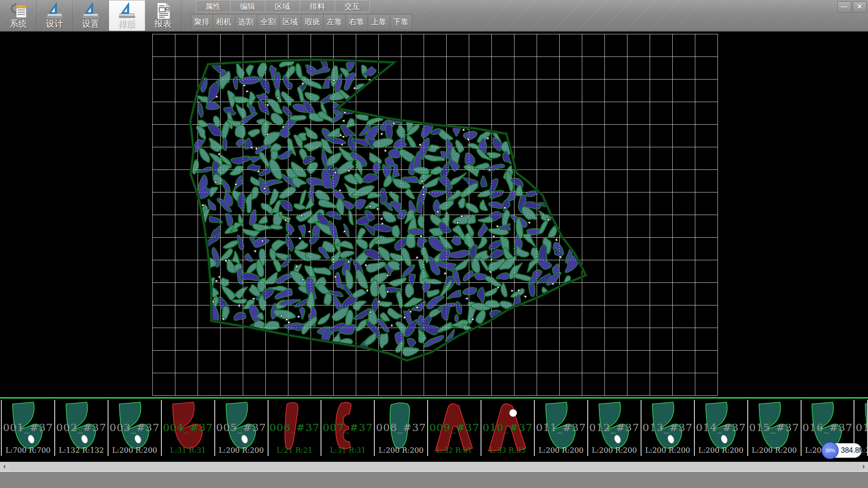 This screenshot has height=488, width=868. Describe the element at coordinates (844, 7) in the screenshot. I see `minimize-button: —` at that location.